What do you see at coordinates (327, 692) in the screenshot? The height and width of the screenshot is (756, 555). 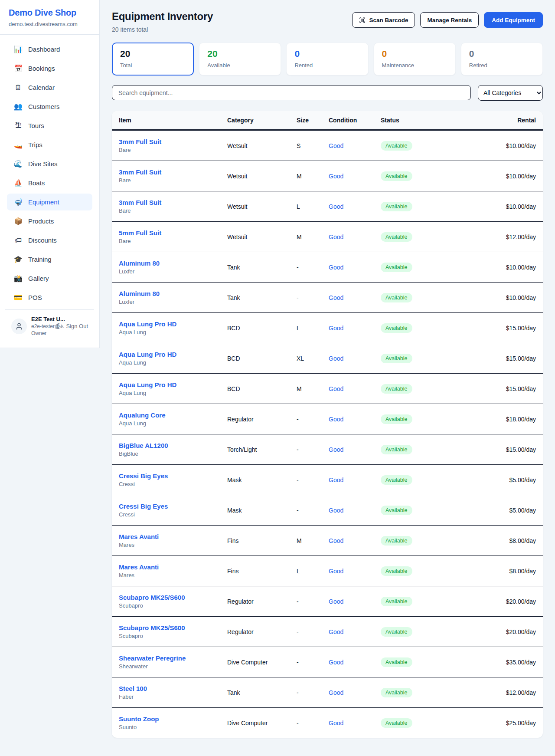 I see `table-row: Steel 100 Faber Tank - Good Available $1…` at bounding box center [327, 692].